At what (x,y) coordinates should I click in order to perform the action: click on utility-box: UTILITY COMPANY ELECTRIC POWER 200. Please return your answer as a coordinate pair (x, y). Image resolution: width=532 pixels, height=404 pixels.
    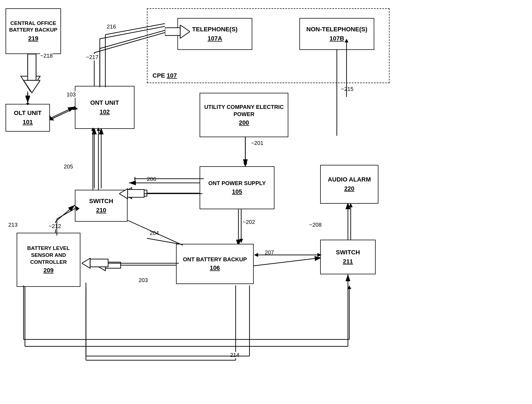
    Looking at the image, I should click on (244, 115).